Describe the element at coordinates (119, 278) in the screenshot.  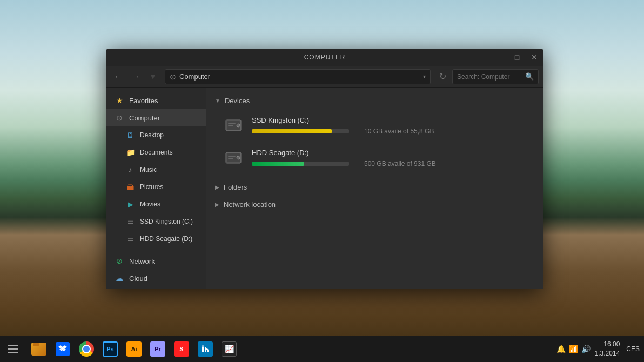
I see `cloud-icon: ☁` at that location.